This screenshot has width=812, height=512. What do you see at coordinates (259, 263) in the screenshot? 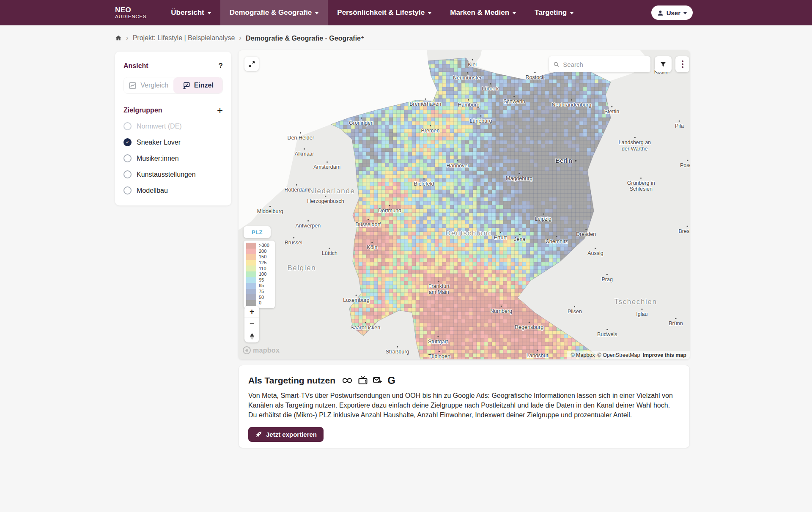
I see `legend-entry: 125` at bounding box center [259, 263].